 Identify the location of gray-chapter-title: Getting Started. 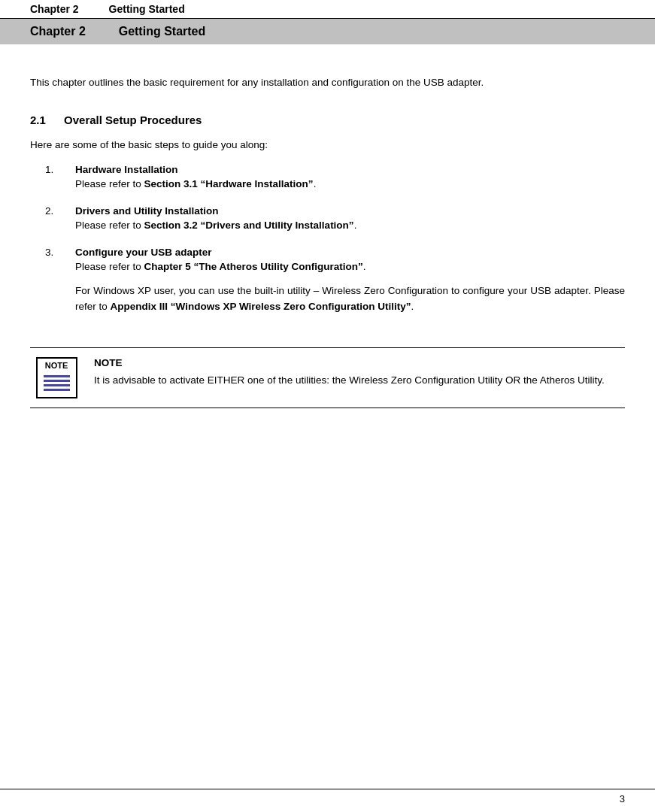
(162, 32).